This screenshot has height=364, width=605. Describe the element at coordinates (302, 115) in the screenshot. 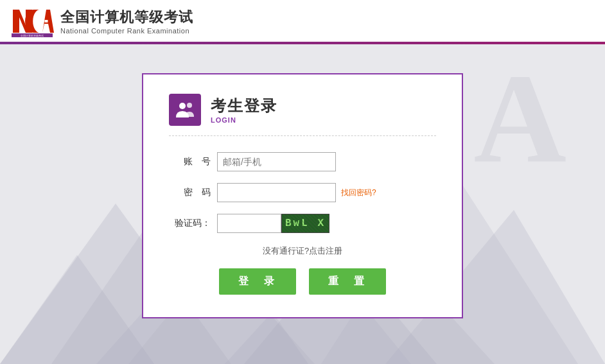

I see `login-header: 考生登录 LOGIN` at that location.